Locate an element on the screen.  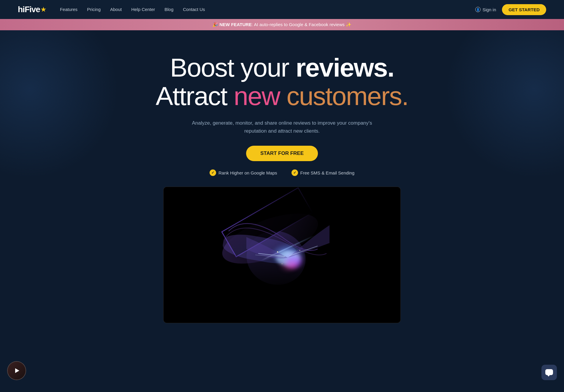
nav-pricing: Pricing is located at coordinates (94, 9).